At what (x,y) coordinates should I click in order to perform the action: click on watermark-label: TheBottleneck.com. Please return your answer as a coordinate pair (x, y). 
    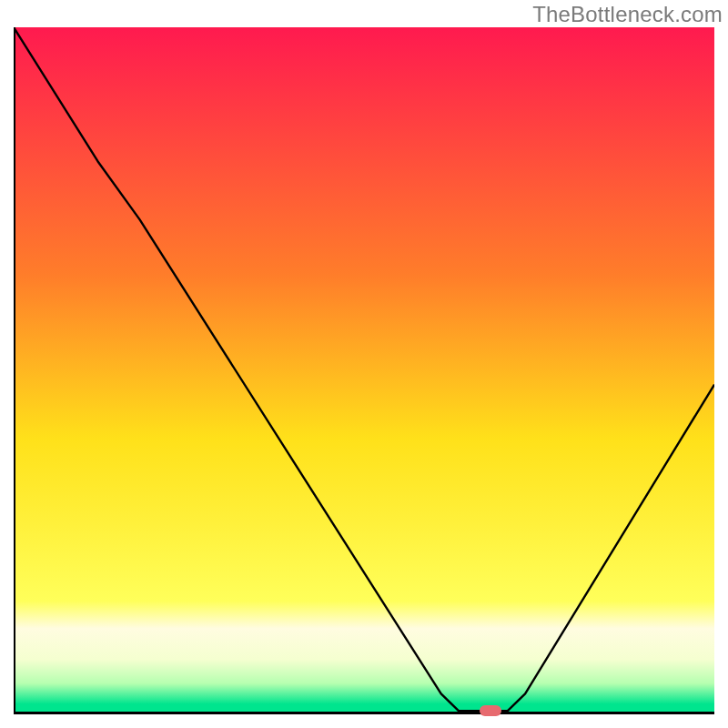
    Looking at the image, I should click on (628, 15).